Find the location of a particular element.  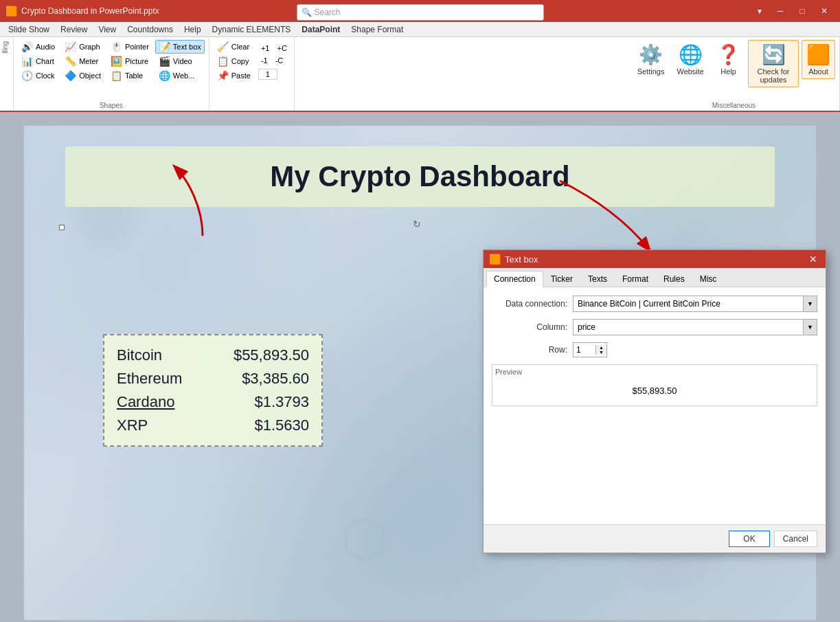

pointer-label: Pointer is located at coordinates (137, 47).